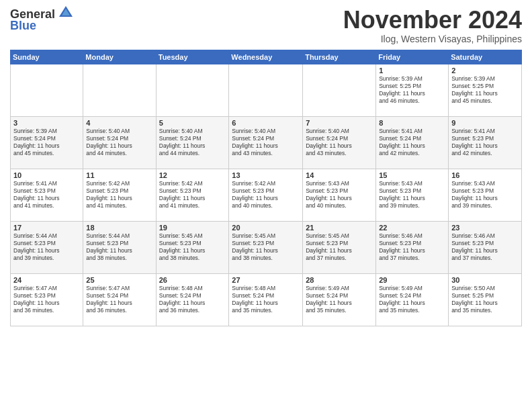 Image resolution: width=532 pixels, height=411 pixels. Describe the element at coordinates (412, 56) in the screenshot. I see `col-friday: Friday` at that location.